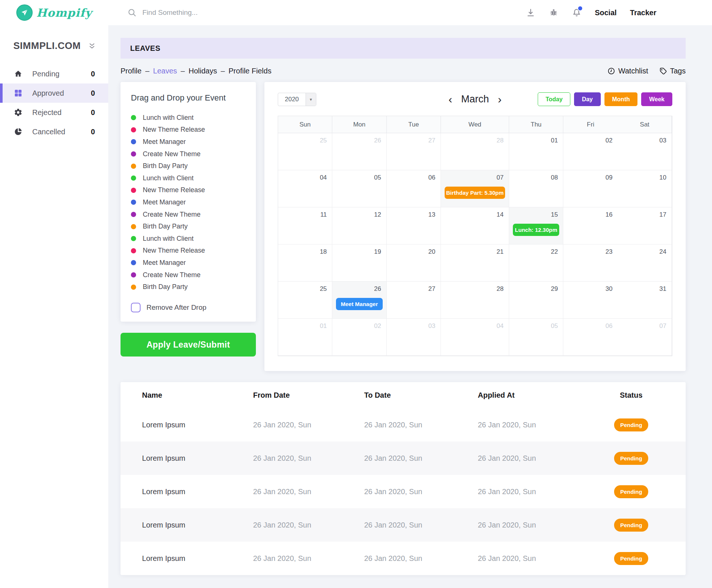  Describe the element at coordinates (414, 263) in the screenshot. I see `calendar-day-cell: 20` at that location.